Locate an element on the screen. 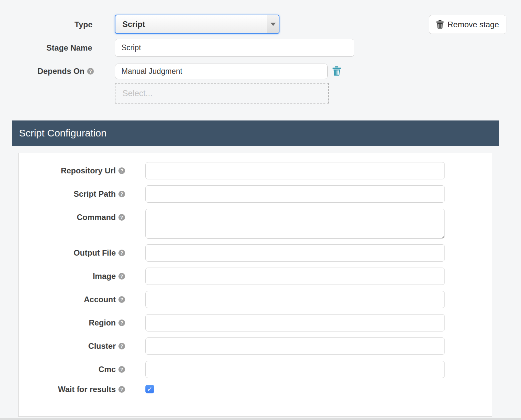 This screenshot has width=521, height=420. trash-icon is located at coordinates (440, 25).